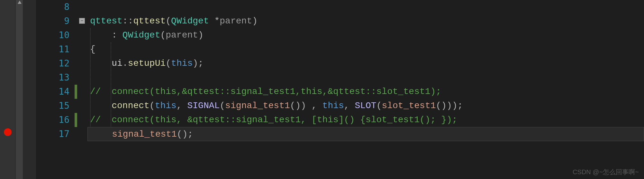 This screenshot has height=179, width=644. I want to click on token-macro: SIGNAL, so click(203, 106).